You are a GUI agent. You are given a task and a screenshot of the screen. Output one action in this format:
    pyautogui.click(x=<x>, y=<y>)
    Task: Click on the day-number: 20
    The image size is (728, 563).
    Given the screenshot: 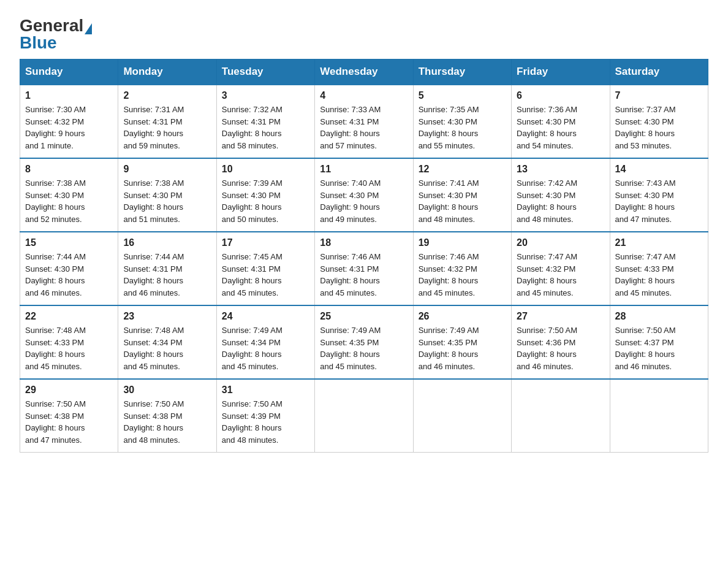 What is the action you would take?
    pyautogui.click(x=560, y=243)
    